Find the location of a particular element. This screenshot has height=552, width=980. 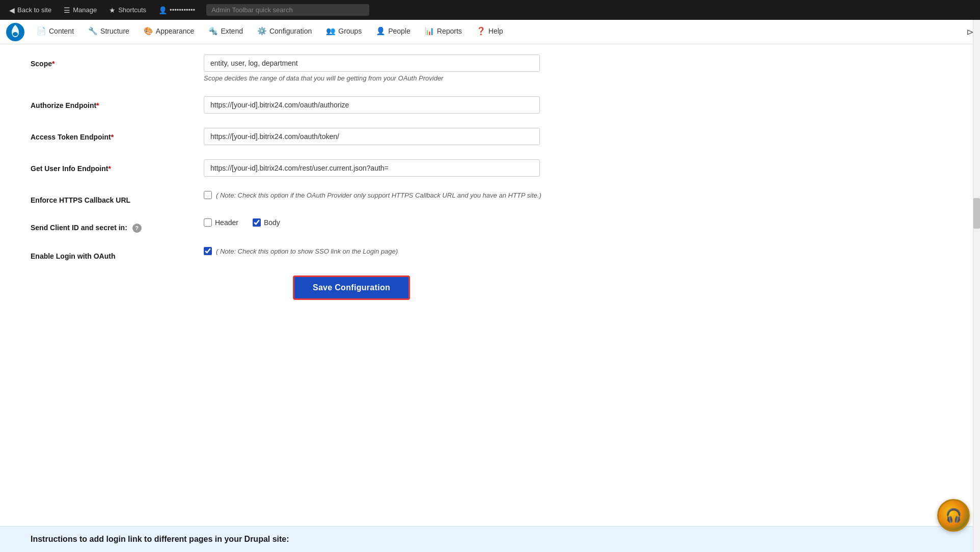

nav-content: 📄 Content is located at coordinates (55, 32).